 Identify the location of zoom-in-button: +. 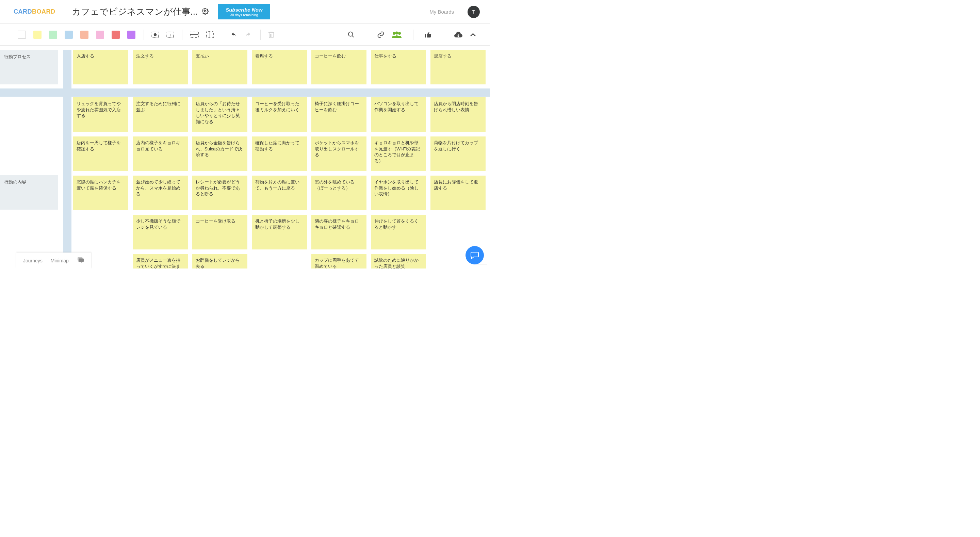
(480, 266).